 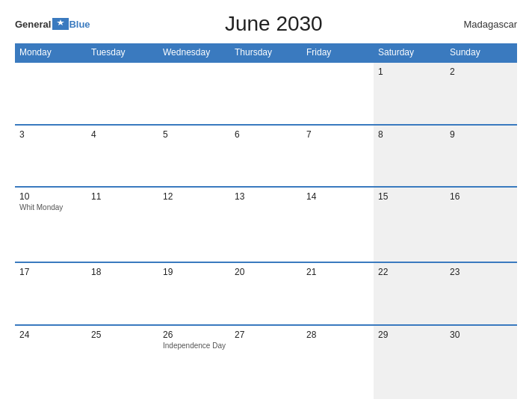 What do you see at coordinates (266, 135) in the screenshot?
I see `day-number: 6` at bounding box center [266, 135].